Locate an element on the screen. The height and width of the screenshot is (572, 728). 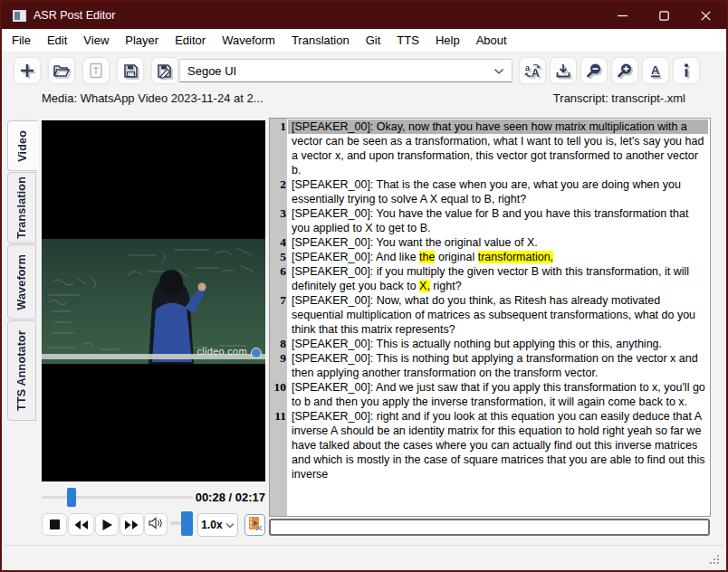
fast-forward-button is located at coordinates (132, 525).